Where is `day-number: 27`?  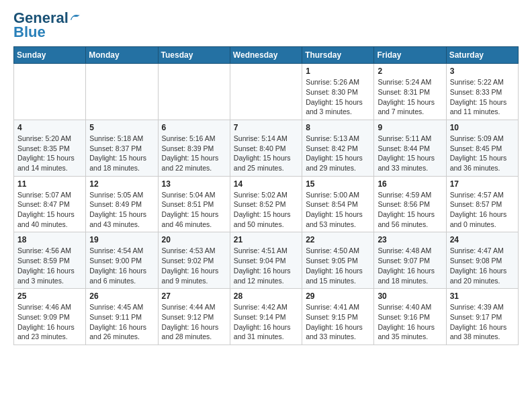
day-number: 27 is located at coordinates (194, 296).